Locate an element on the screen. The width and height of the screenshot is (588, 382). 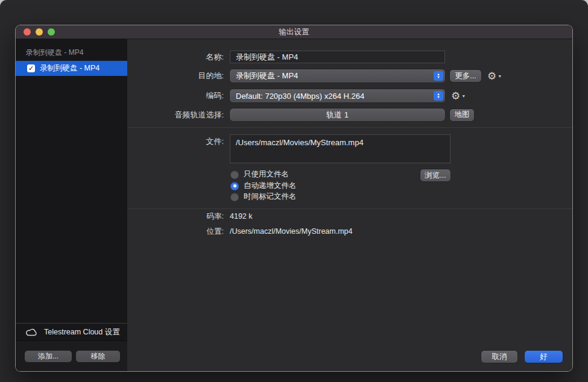
cancel-button: 取消 is located at coordinates (499, 357).